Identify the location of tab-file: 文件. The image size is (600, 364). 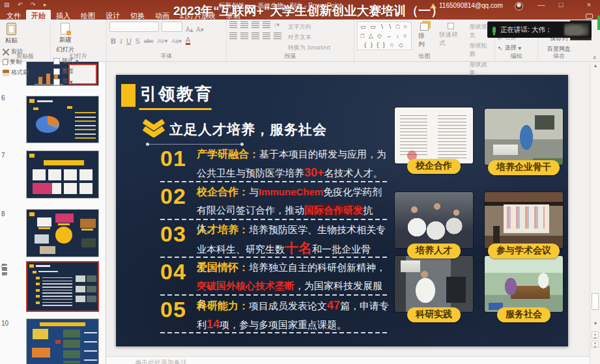
(14, 15).